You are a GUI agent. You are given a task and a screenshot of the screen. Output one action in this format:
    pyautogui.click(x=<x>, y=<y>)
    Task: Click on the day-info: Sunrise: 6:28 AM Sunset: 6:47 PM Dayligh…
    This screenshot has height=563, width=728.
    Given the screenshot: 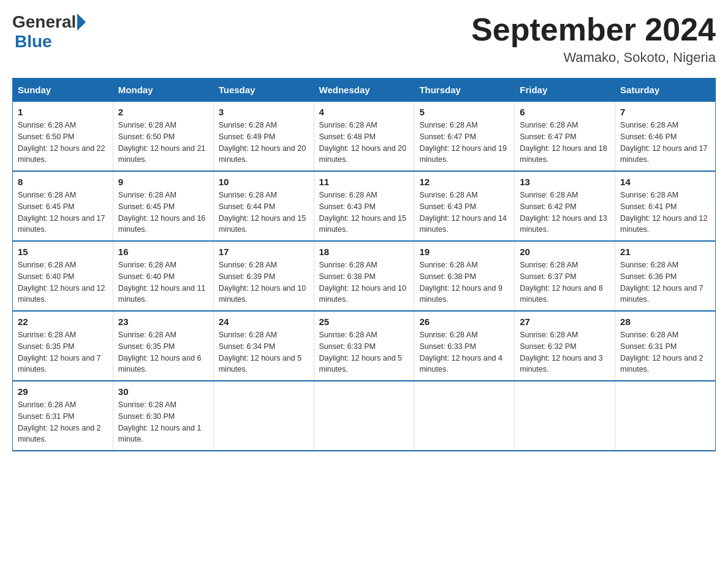 What is the action you would take?
    pyautogui.click(x=464, y=142)
    